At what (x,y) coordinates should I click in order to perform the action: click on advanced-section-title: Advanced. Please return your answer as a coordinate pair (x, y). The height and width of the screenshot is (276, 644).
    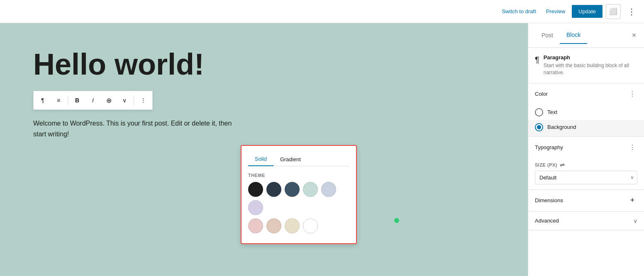
    Looking at the image, I should click on (547, 220).